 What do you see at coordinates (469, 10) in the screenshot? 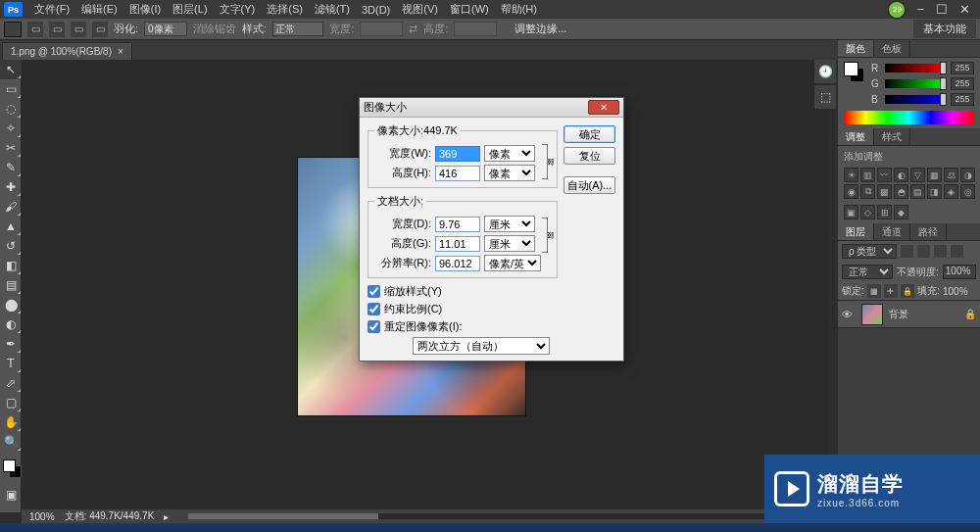
I see `menu-window: 窗口(W)` at bounding box center [469, 10].